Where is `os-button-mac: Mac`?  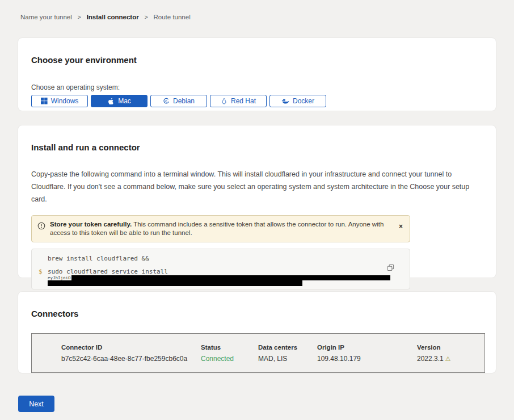 os-button-mac: Mac is located at coordinates (119, 101).